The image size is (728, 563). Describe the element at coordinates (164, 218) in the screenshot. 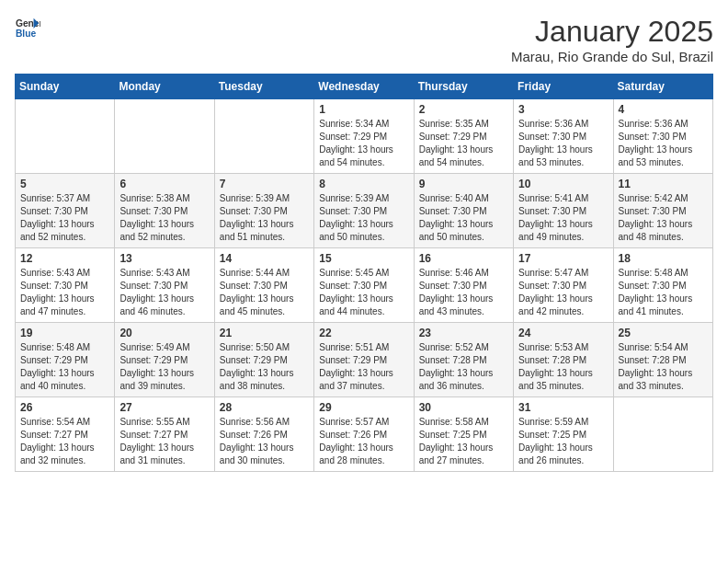

I see `day-info: Sunrise: 5:38 AM Sunset: 7:30 PM Dayligh…` at that location.